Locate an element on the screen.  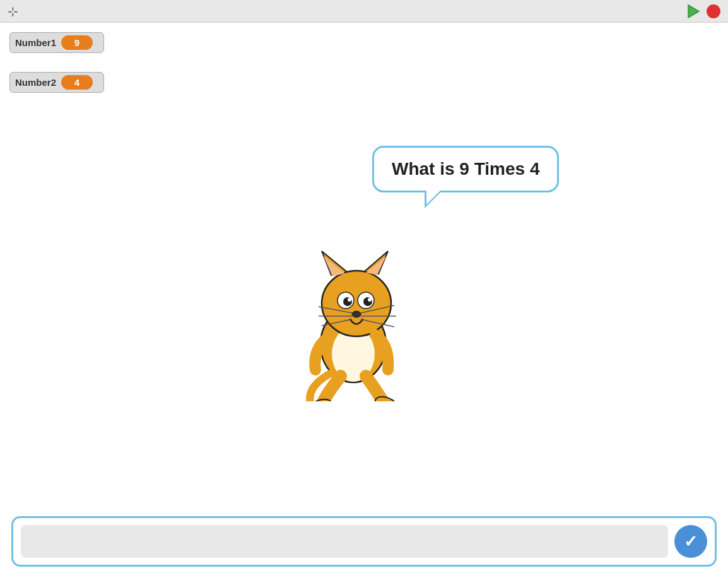
top-bar-left: ⊹ is located at coordinates (13, 11).